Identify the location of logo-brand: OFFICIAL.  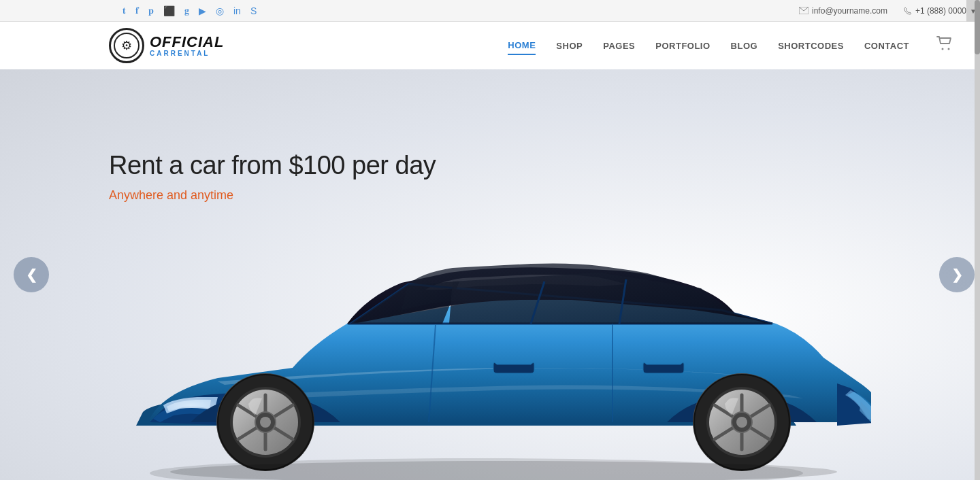
(186, 42).